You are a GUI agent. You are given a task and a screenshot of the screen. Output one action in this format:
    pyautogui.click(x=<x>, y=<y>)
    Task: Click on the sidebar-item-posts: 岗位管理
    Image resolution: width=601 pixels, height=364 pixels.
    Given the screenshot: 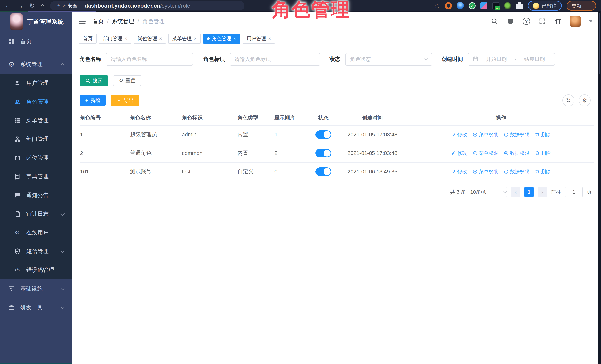 What is the action you would take?
    pyautogui.click(x=36, y=158)
    